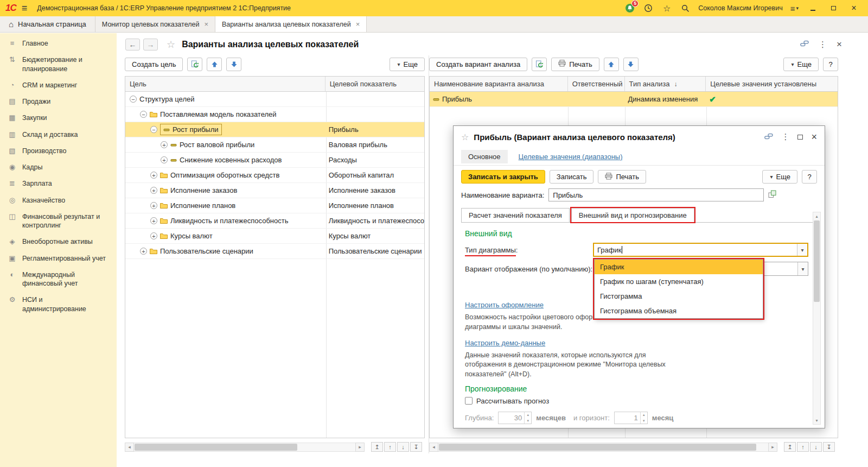 The width and height of the screenshot is (868, 467). I want to click on variants-more-button: Еще, so click(801, 64).